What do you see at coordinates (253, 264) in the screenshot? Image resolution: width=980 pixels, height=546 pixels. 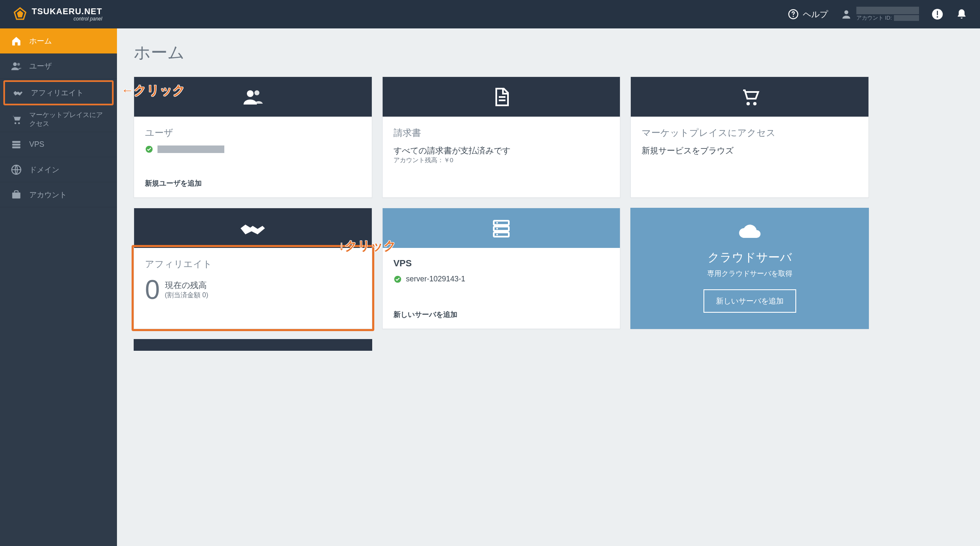 I see `card-title: アフィリエイト` at bounding box center [253, 264].